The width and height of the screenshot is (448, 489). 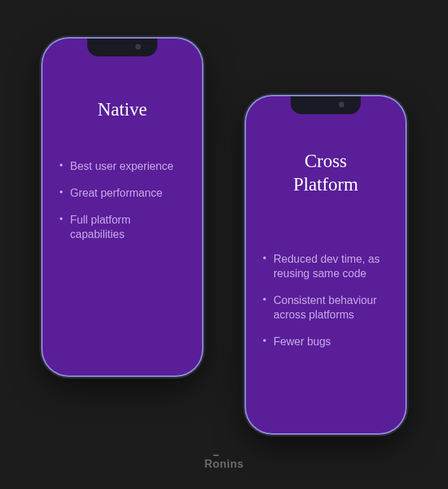 I want to click on title-line: Platform, so click(x=326, y=184).